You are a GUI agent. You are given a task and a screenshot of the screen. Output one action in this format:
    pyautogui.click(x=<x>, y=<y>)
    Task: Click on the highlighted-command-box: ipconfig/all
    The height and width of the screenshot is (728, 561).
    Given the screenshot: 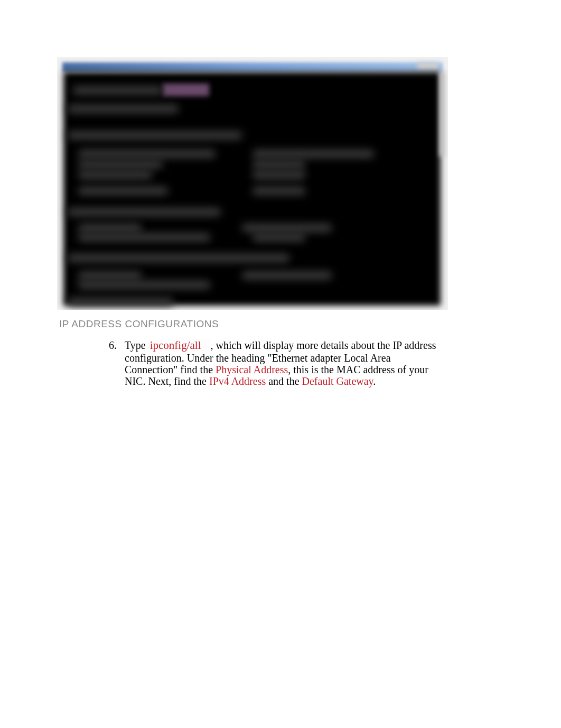 What is the action you would take?
    pyautogui.click(x=180, y=345)
    